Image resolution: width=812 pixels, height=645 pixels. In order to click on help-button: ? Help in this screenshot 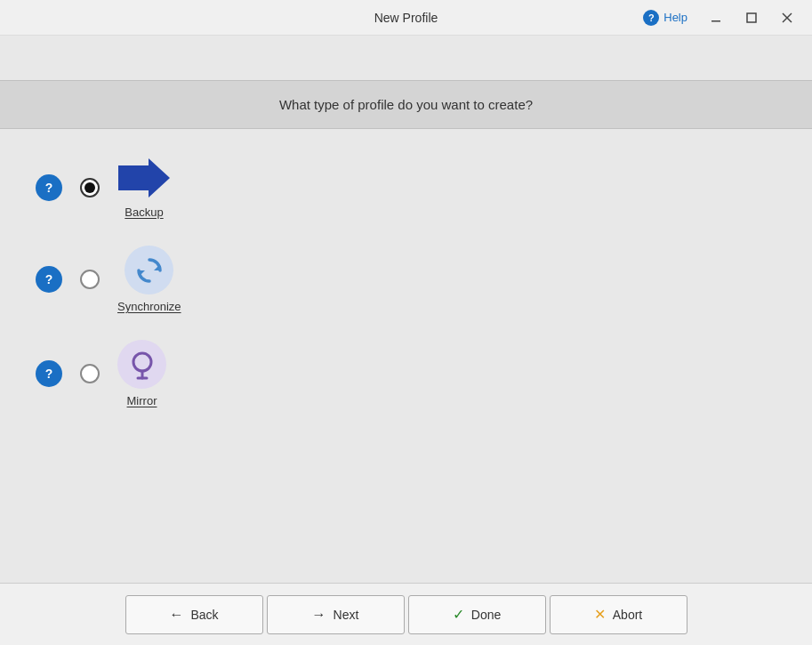, I will do `click(665, 18)`.